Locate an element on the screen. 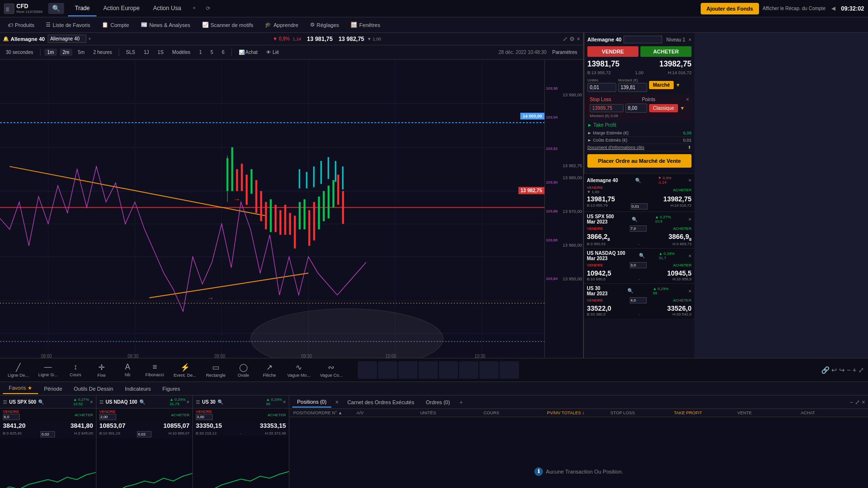 The width and height of the screenshot is (868, 488). pos-col-position: POSITION/ORDRE N° ▲ is located at coordinates (325, 413).